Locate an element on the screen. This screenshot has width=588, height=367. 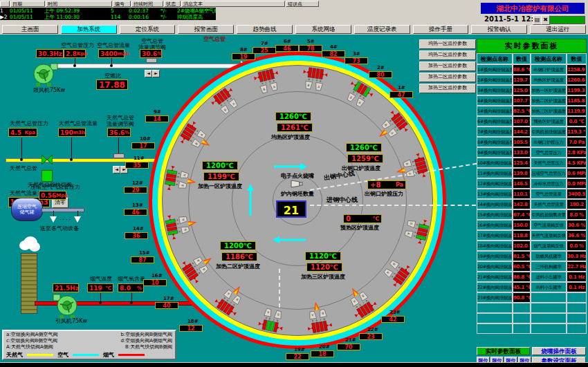
zone-param-button: 均热一区温控参数 is located at coordinates (448, 44).